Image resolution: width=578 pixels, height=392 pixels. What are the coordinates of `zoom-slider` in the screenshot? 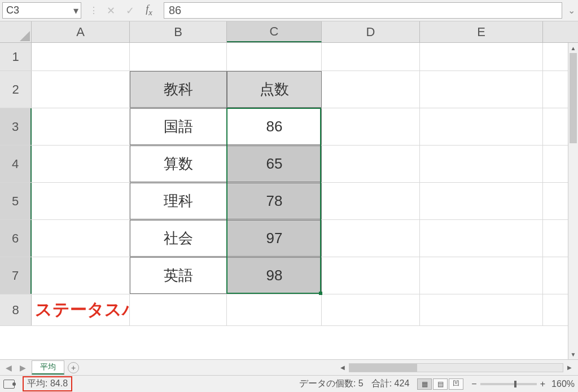 It's located at (509, 384).